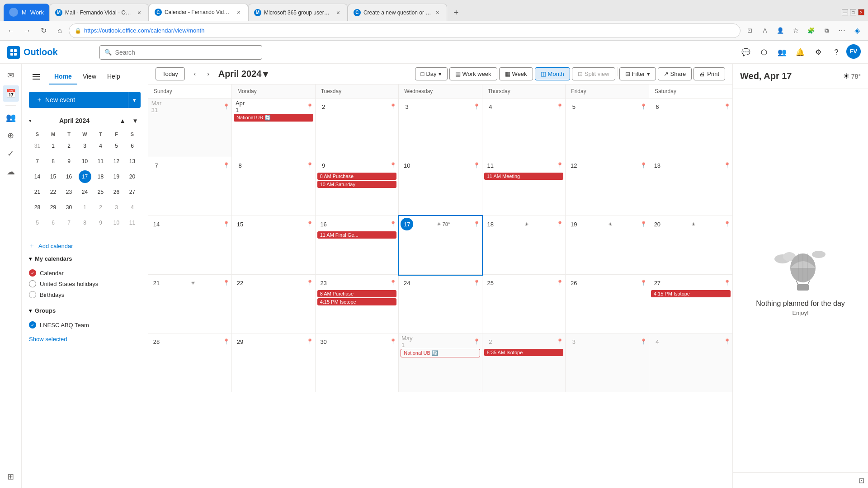 This screenshot has height=488, width=868. What do you see at coordinates (800, 52) in the screenshot?
I see `notifications-button: 🔔` at bounding box center [800, 52].